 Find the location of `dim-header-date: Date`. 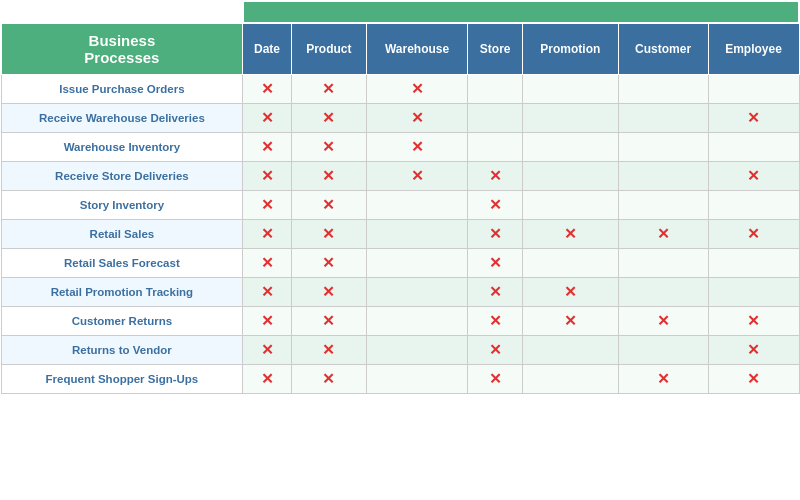

dim-header-date: Date is located at coordinates (267, 49).